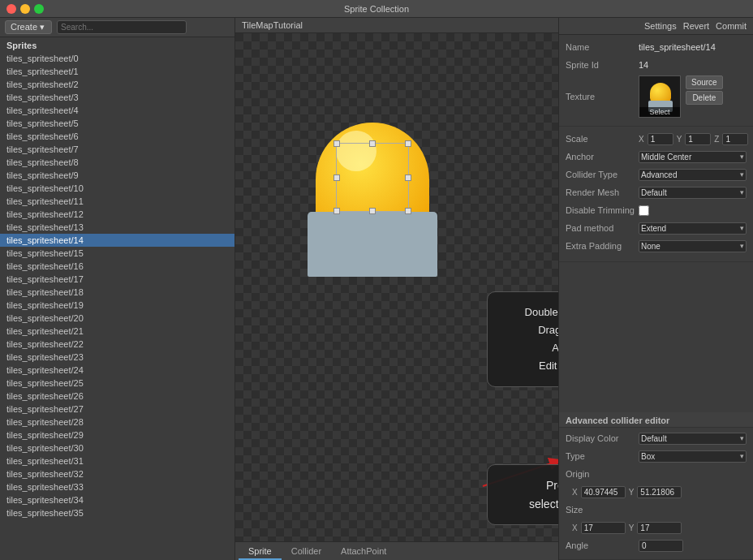 This screenshot has width=753, height=560. Describe the element at coordinates (660, 545) in the screenshot. I see `angle-input` at that location.